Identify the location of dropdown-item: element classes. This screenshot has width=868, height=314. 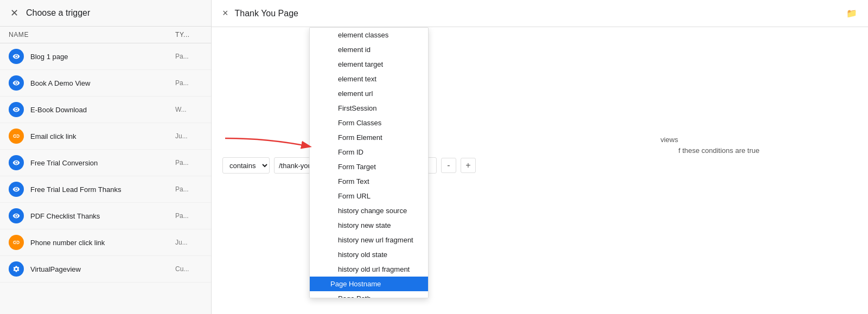
(369, 35).